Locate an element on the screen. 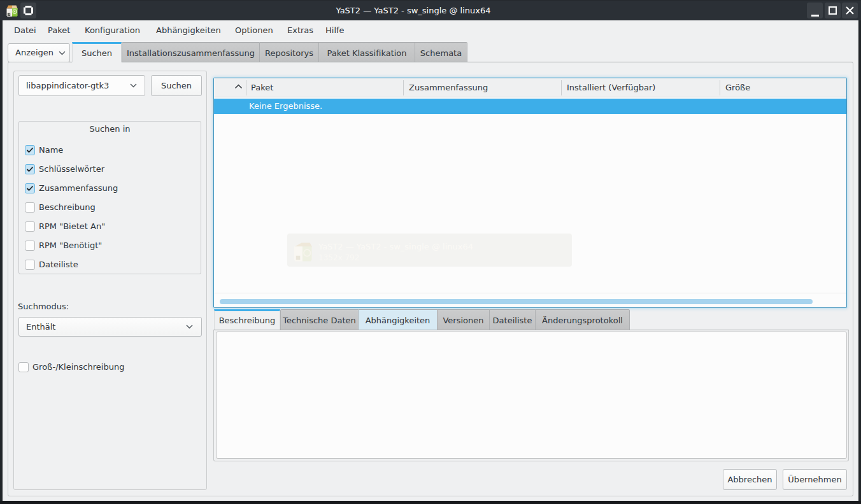 This screenshot has height=504, width=861. close-icon is located at coordinates (850, 10).